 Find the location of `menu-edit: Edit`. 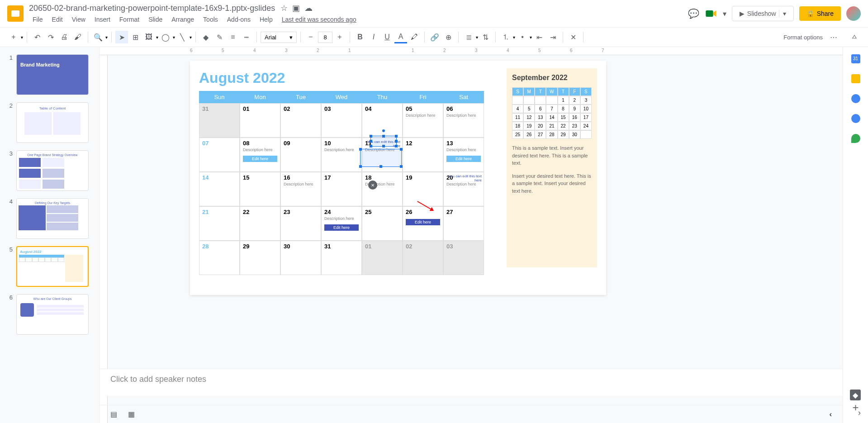

menu-edit: Edit is located at coordinates (57, 19).